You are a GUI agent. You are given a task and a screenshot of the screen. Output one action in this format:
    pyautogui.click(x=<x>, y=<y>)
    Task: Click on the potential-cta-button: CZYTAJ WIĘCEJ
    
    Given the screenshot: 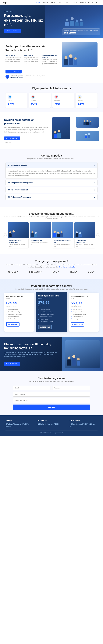 What is the action you would take?
    pyautogui.click(x=12, y=138)
    